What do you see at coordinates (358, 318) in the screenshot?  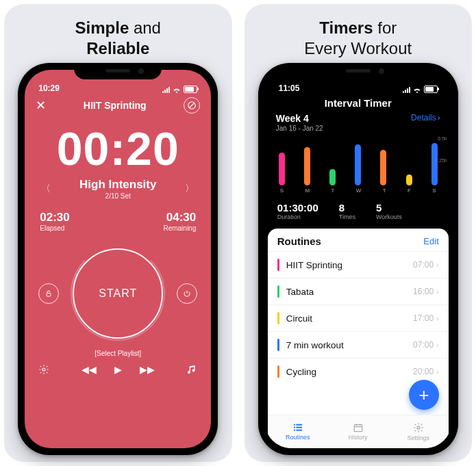 I see `routine-row: Circuit17:00›` at bounding box center [358, 318].